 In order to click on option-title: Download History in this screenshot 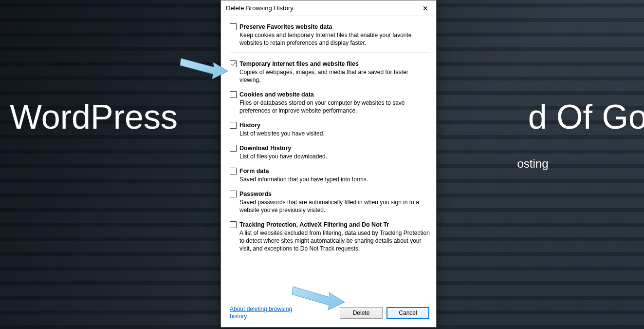, I will do `click(265, 148)`.